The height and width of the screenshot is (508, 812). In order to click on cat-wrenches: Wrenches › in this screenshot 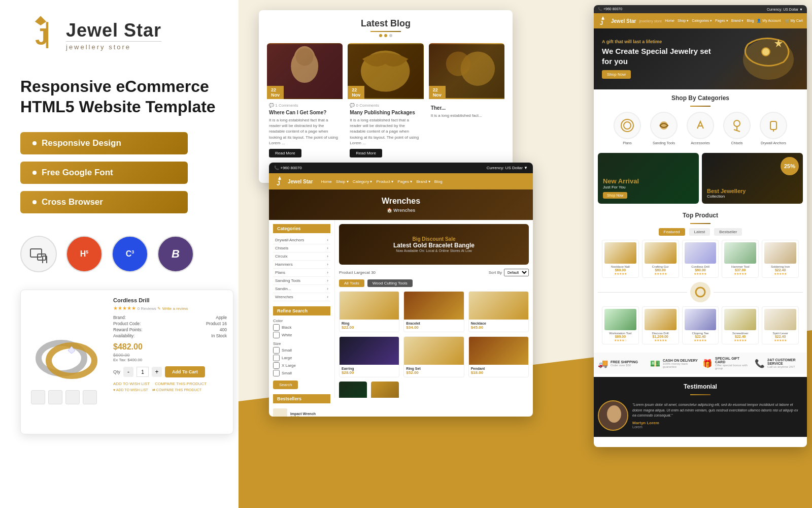, I will do `click(301, 297)`.